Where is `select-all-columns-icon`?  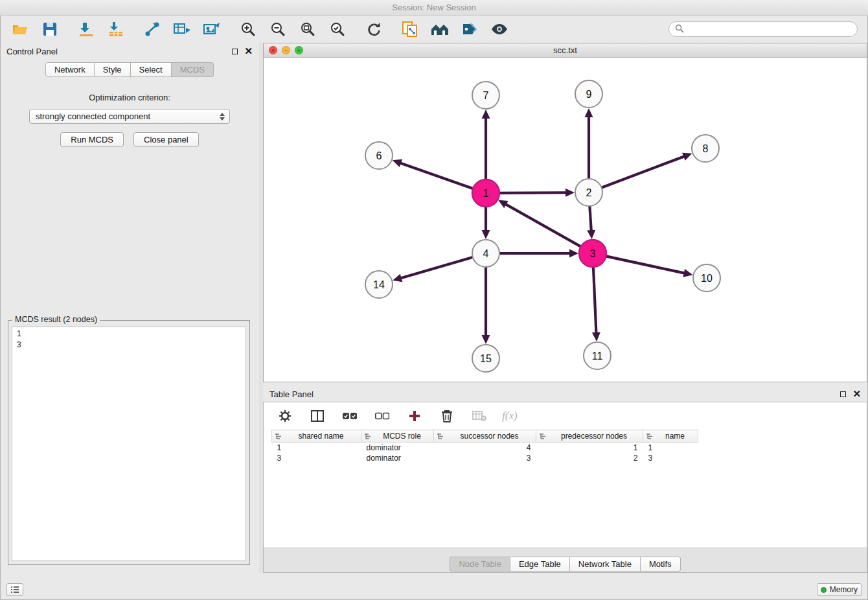
select-all-columns-icon is located at coordinates (350, 416).